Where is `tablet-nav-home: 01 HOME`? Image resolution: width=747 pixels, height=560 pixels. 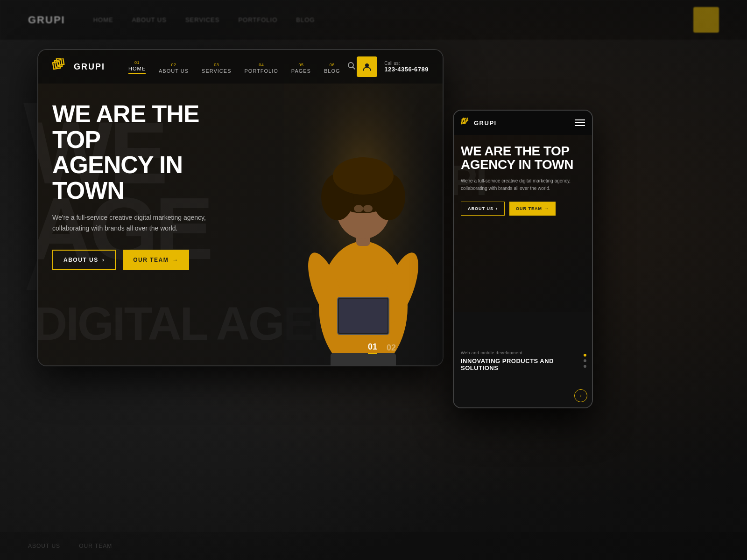 tablet-nav-home: 01 HOME is located at coordinates (137, 67).